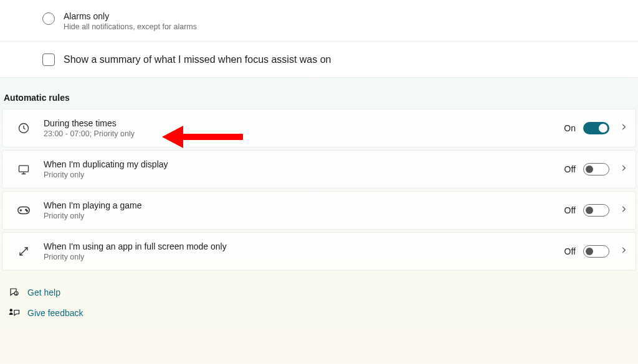 This screenshot has width=638, height=364. Describe the element at coordinates (14, 313) in the screenshot. I see `feedback-icon` at that location.